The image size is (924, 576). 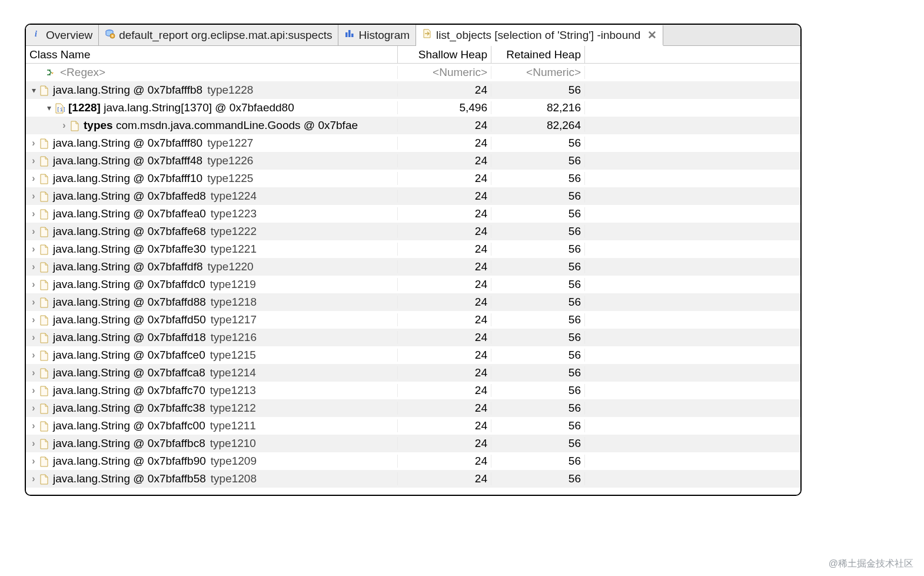 I want to click on value-suffix: type1225, so click(x=230, y=178).